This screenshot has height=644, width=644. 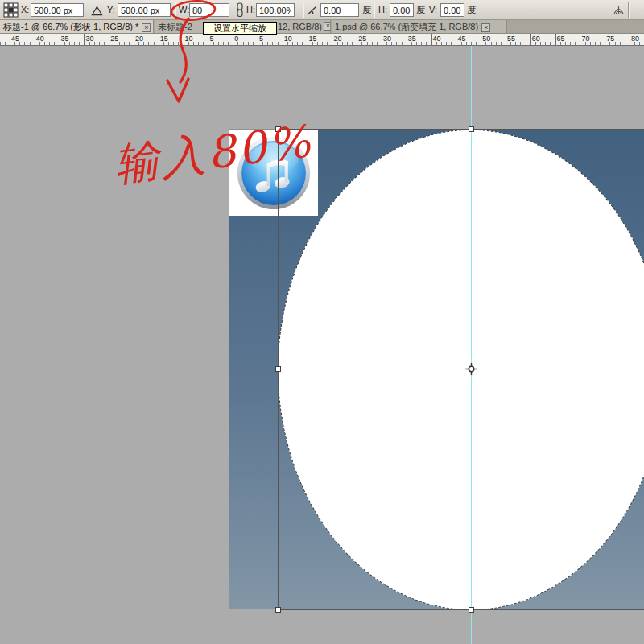 What do you see at coordinates (322, 369) in the screenshot?
I see `horizontal-guide` at bounding box center [322, 369].